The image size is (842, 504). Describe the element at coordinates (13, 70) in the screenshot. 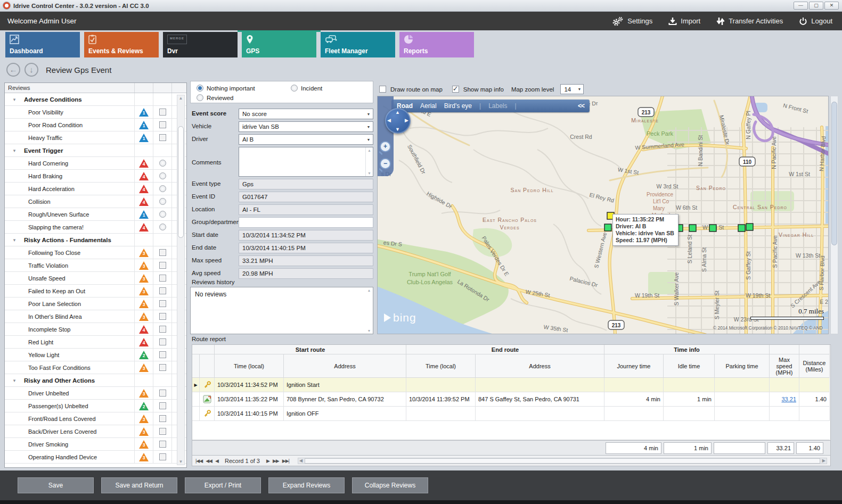

I see `back-button: ←` at that location.